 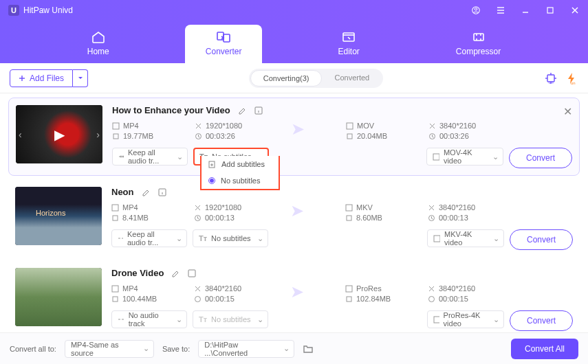 What do you see at coordinates (348, 44) in the screenshot?
I see `tab-editor: Editor` at bounding box center [348, 44].